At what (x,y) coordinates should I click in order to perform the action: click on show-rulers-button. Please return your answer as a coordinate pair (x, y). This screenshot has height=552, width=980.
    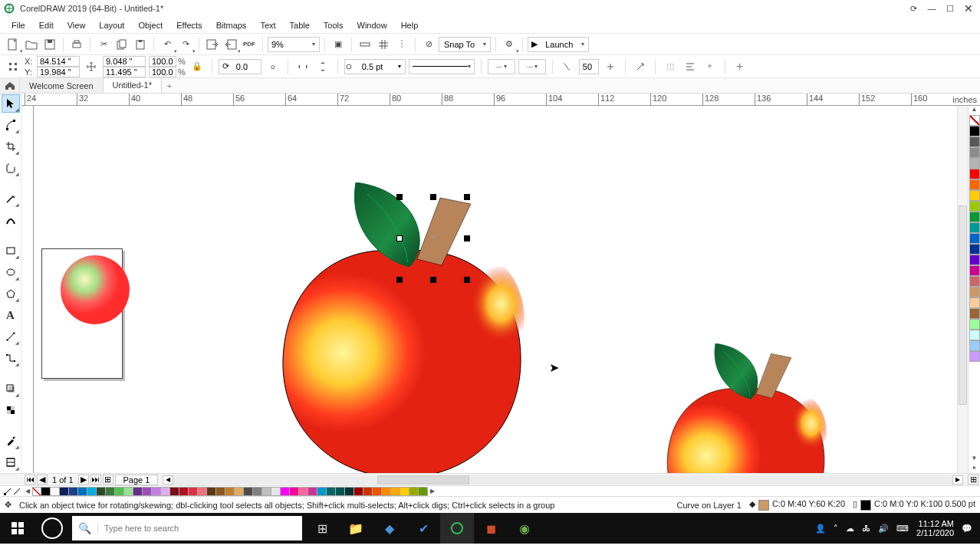
    Looking at the image, I should click on (365, 44).